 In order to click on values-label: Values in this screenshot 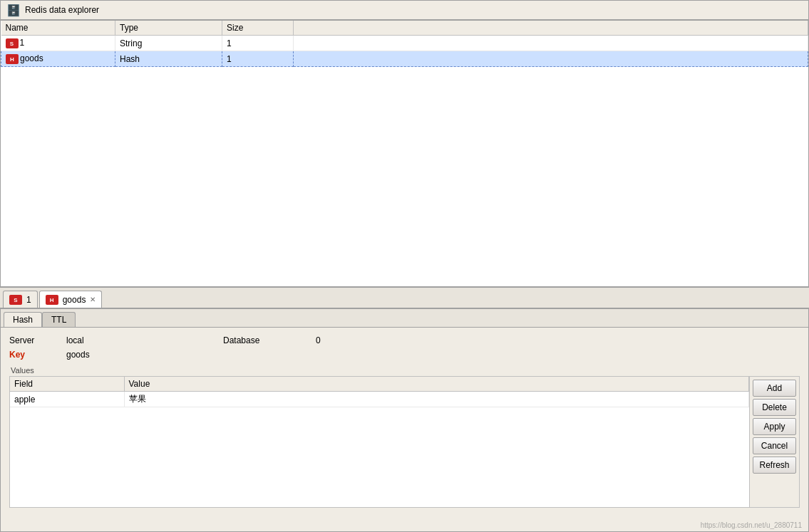, I will do `click(405, 370)`.